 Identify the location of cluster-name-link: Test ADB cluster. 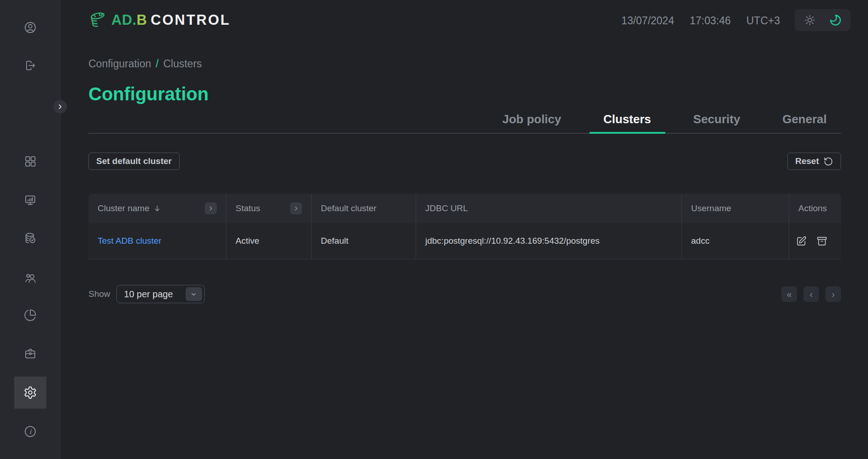
(129, 241).